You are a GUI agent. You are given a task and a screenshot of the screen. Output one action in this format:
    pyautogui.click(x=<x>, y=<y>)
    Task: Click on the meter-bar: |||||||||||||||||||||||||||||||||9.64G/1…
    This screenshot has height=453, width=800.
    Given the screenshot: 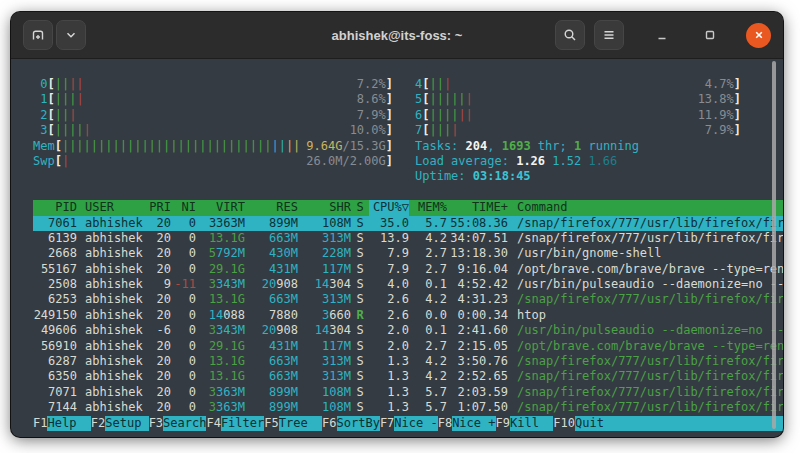 What is the action you would take?
    pyautogui.click(x=224, y=146)
    